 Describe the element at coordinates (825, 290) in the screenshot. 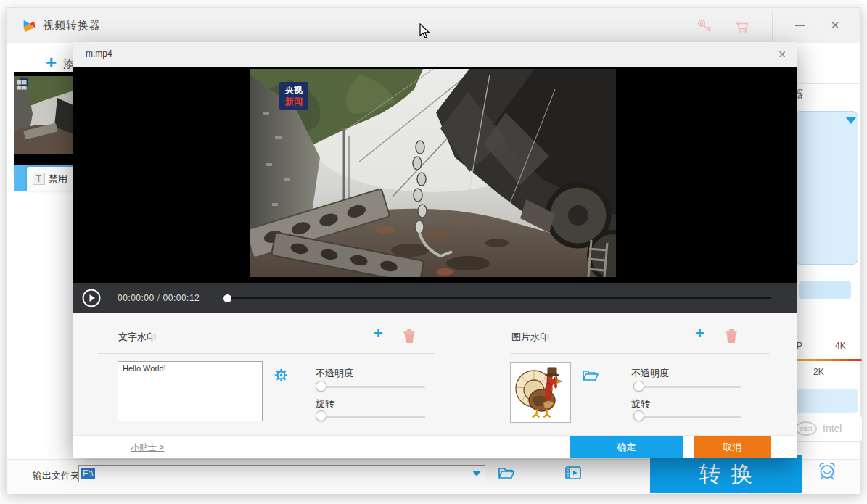

I see `side-panel-strip` at that location.